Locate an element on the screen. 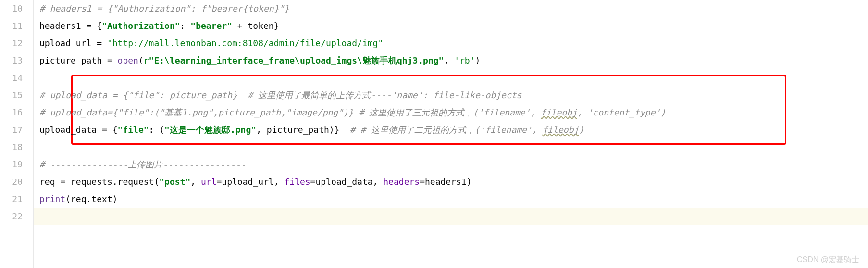 This screenshot has width=868, height=268. code-token: "这是一个魅族邸.png" is located at coordinates (211, 130).